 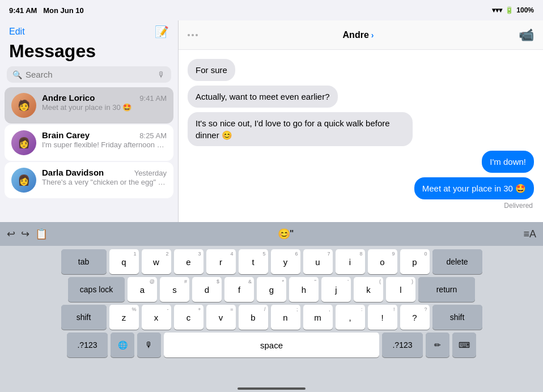 I want to click on key-a: @a, so click(x=142, y=289).